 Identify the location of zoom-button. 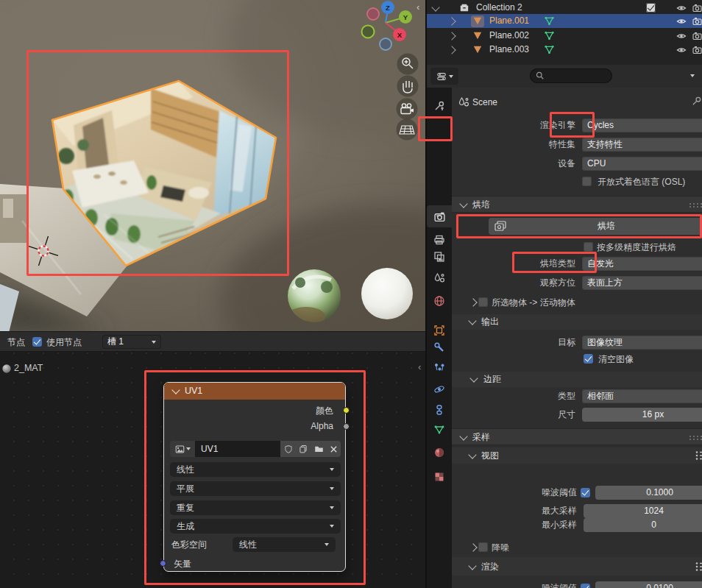
(408, 65).